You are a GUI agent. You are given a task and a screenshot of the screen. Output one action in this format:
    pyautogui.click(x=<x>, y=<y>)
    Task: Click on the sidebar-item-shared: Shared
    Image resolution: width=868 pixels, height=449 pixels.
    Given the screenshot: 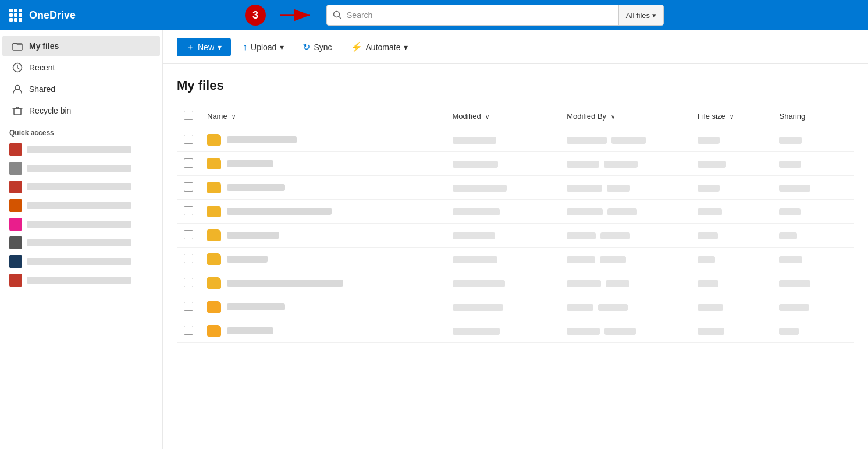 What is the action you would take?
    pyautogui.click(x=81, y=89)
    